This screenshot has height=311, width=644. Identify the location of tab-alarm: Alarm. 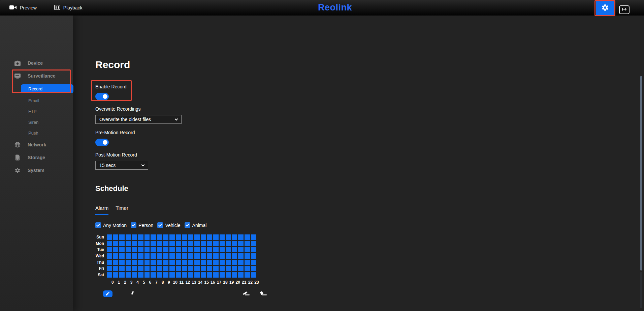
(102, 210).